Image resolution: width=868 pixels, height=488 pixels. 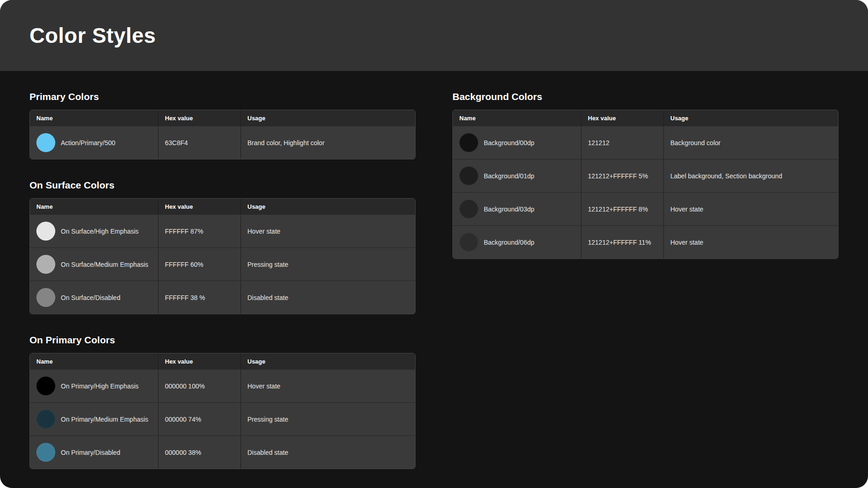 What do you see at coordinates (645, 97) in the screenshot?
I see `section-title: Background Colors` at bounding box center [645, 97].